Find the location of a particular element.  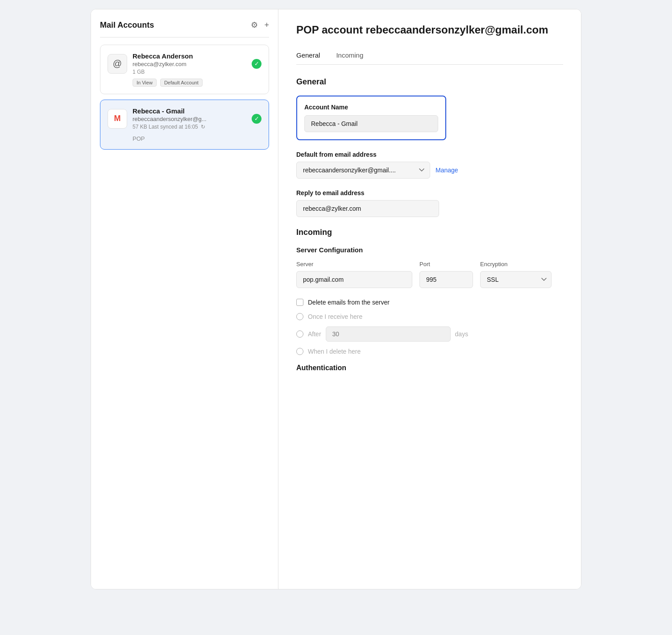

default-from-row: rebeccaandersonzylker@gmail.... Manage is located at coordinates (430, 170).